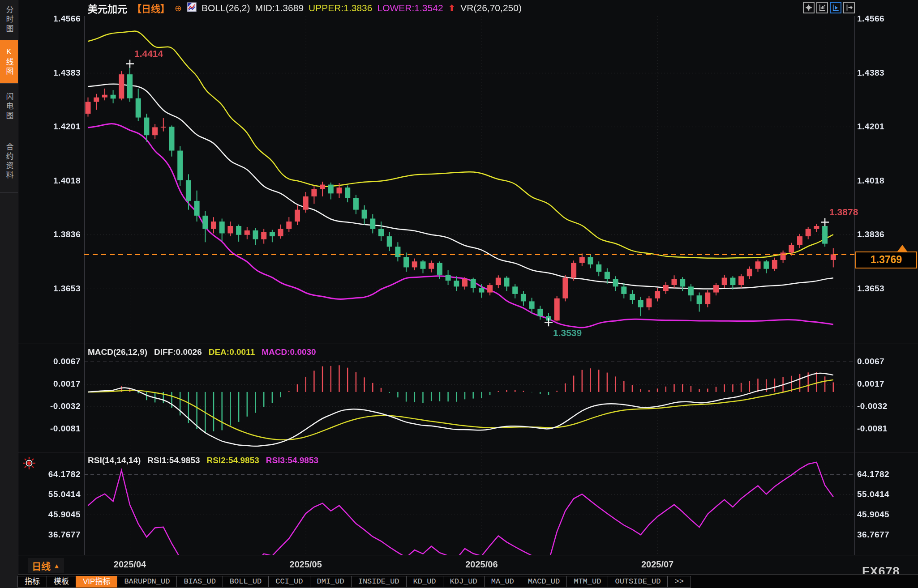  What do you see at coordinates (114, 460) in the screenshot?
I see `rsi-label: RSI(14,14,14)` at bounding box center [114, 460].